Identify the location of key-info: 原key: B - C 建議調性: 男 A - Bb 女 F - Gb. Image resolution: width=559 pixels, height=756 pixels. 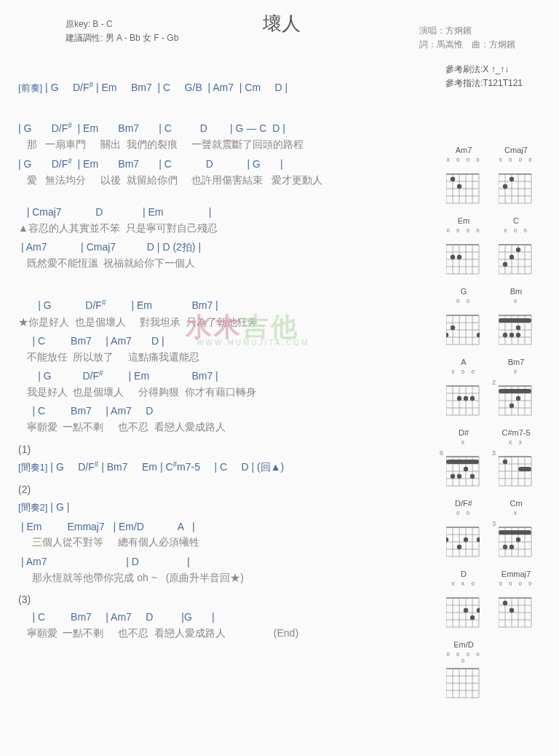
(122, 31).